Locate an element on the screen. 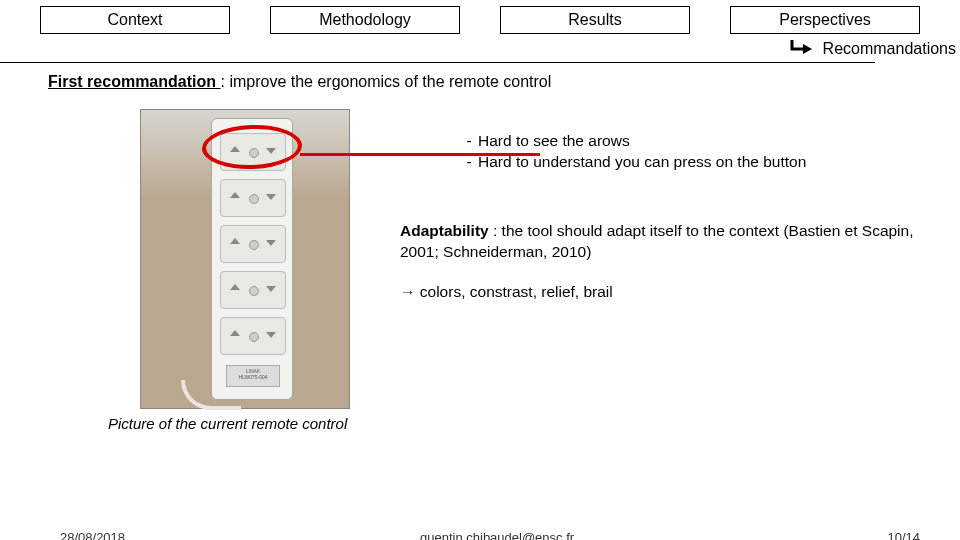 This screenshot has height=540, width=960. figure-caption: Picture of the current remote control is located at coordinates (228, 424).